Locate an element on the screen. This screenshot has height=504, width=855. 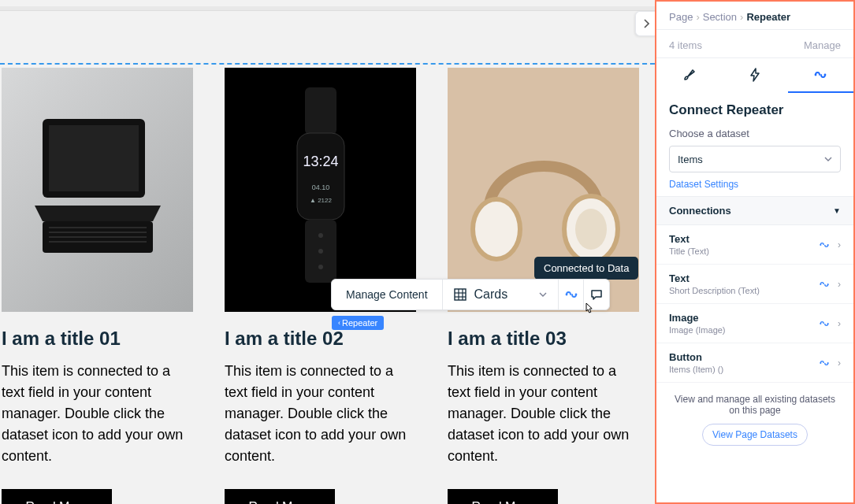
layout-label: Cards is located at coordinates (492, 295).